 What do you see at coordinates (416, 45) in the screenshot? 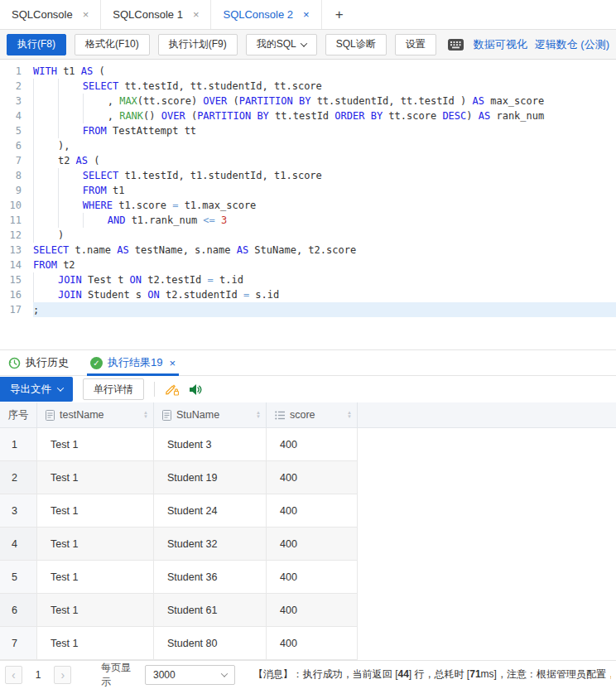
I see `settings-button: 设置` at bounding box center [416, 45].